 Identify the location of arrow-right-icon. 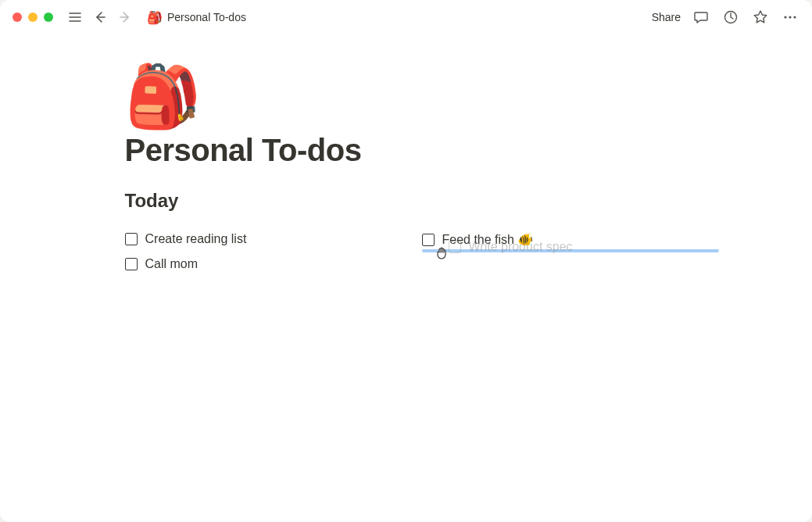
(125, 17).